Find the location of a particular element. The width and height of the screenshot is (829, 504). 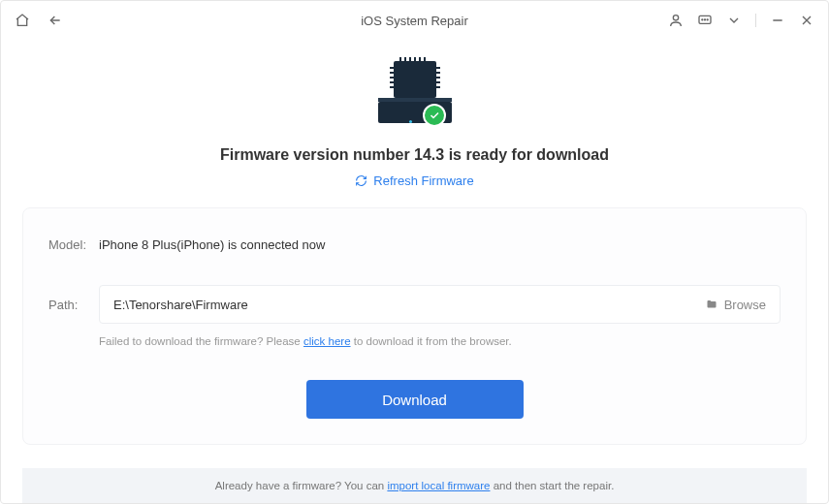

refresh-label: Refresh Firmware is located at coordinates (423, 180).